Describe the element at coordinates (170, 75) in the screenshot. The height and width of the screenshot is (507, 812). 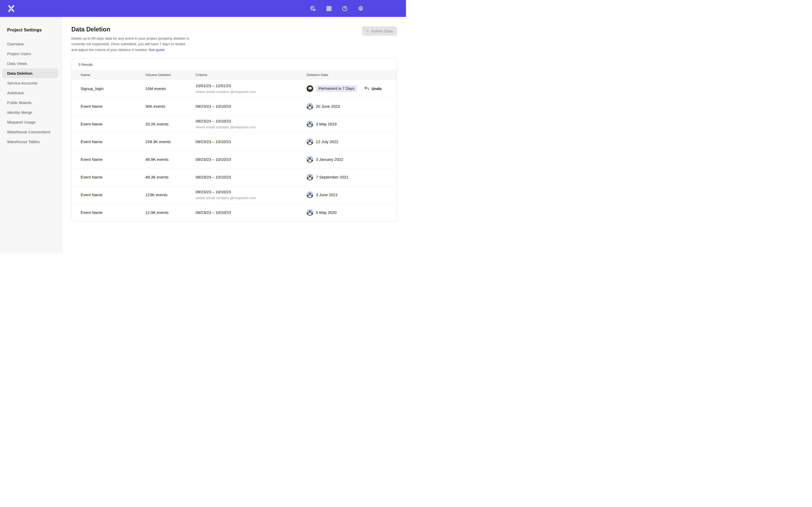
I see `column-header-volume-deleted: Volume Deleted` at that location.